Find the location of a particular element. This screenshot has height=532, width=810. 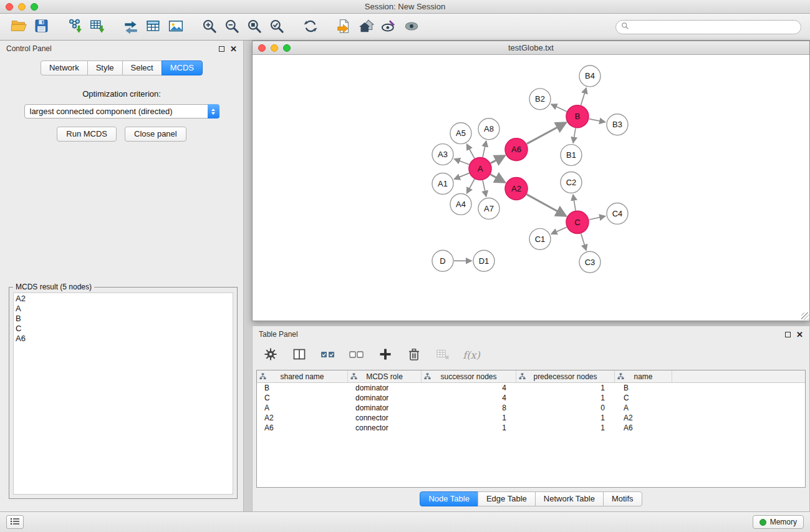

node-B: B is located at coordinates (577, 117).